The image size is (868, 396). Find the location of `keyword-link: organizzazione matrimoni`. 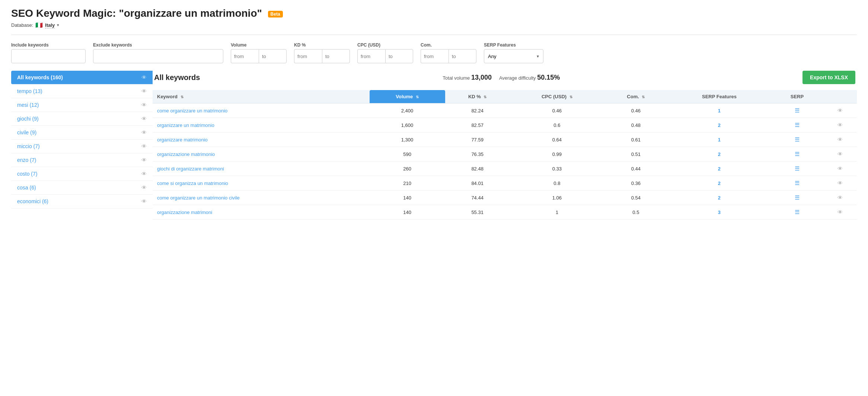

keyword-link: organizzazione matrimoni is located at coordinates (185, 212).